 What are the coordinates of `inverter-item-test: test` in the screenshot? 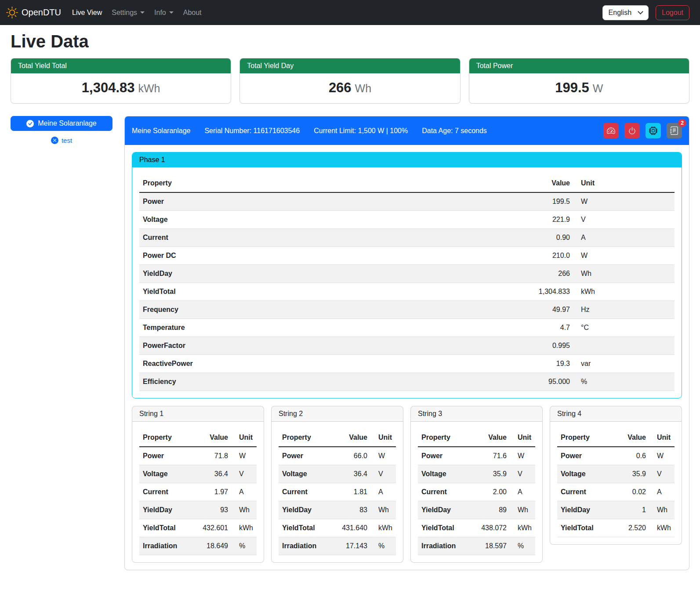 It's located at (62, 141).